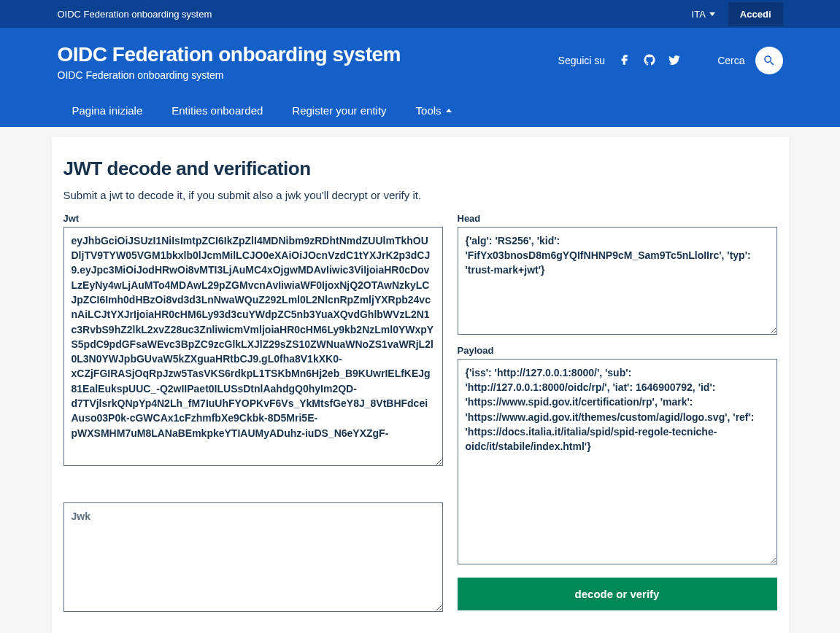 This screenshot has width=840, height=633. I want to click on twitter-icon, so click(674, 61).